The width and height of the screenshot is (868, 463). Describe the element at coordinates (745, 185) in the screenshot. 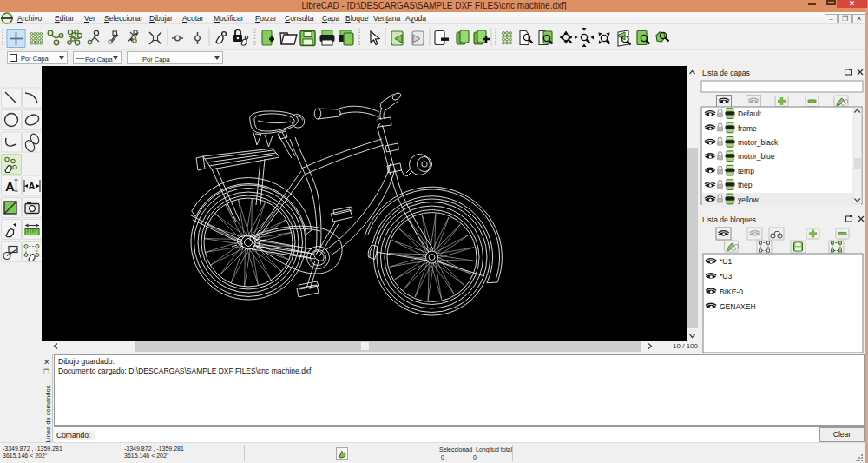

I see `svg-text: thep` at that location.